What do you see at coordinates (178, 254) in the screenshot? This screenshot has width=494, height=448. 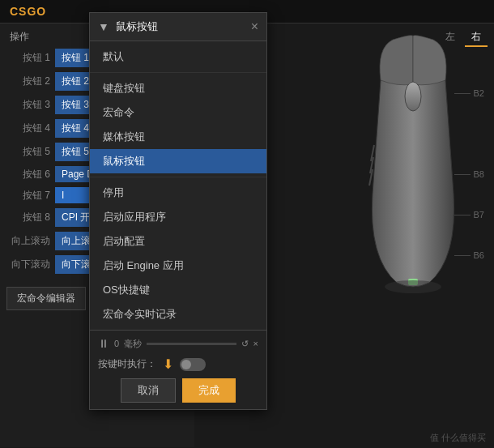 I see `dropdown-section: 停用启动应用程序启动配置启动 Engine 应用OS快捷键宏命令实时记录` at bounding box center [178, 254].